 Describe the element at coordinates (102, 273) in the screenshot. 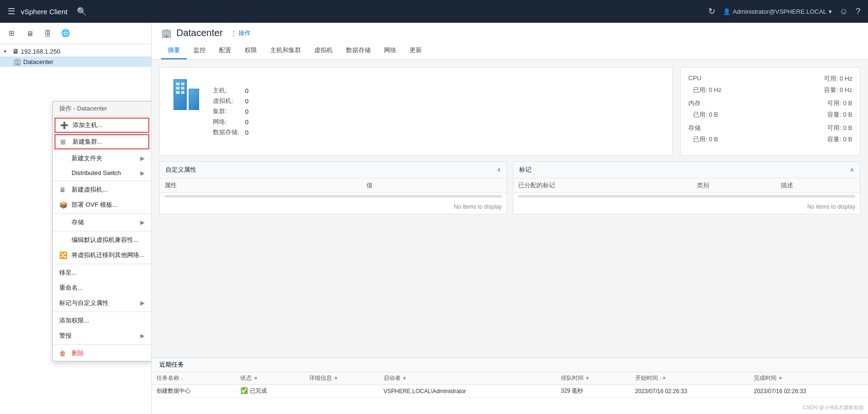

I see `ctx-move-to: 移至...` at that location.